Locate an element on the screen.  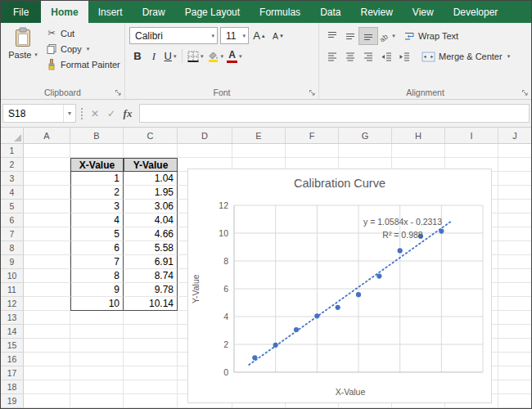
row-header-12: 12 is located at coordinates (12, 304).